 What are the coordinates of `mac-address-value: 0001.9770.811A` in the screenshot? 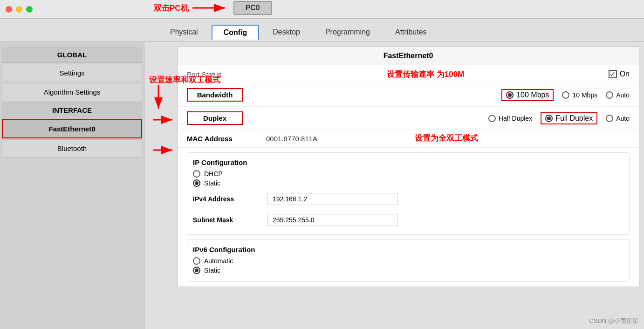 It's located at (292, 139).